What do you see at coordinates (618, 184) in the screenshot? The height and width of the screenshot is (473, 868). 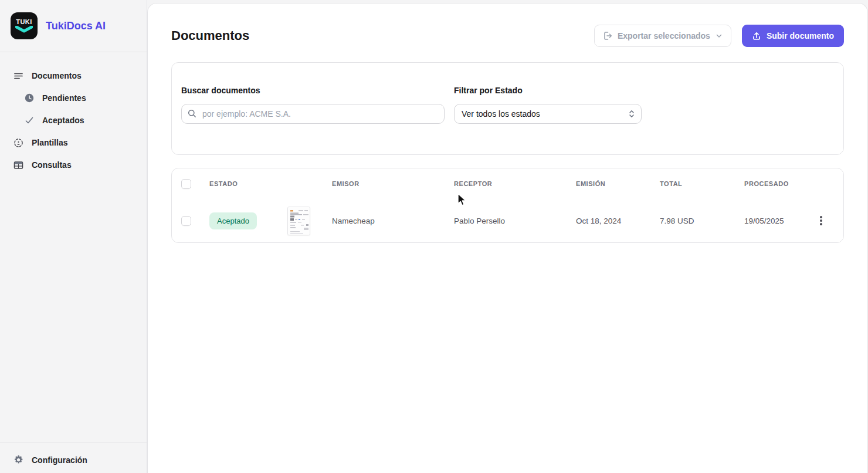 I see `column-header-emision: EMISIÓN` at bounding box center [618, 184].